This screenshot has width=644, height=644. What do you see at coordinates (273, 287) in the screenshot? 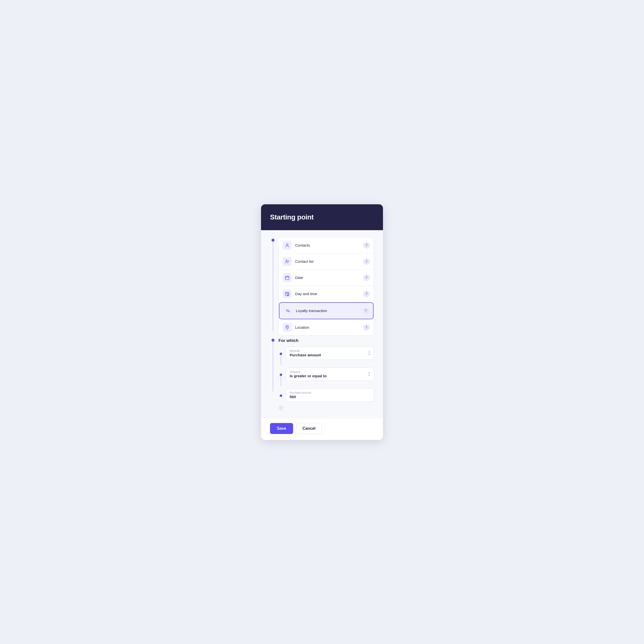
I see `options-line` at bounding box center [273, 287].